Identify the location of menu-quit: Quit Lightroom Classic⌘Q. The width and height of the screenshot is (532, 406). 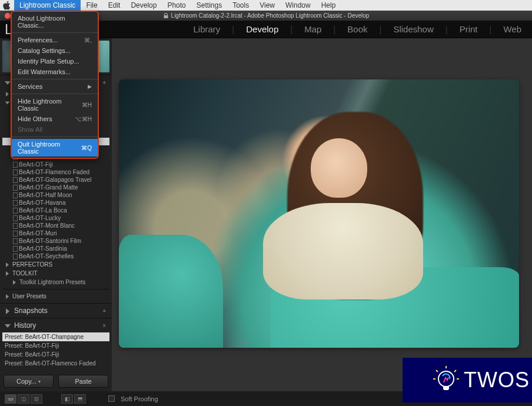
(55, 148).